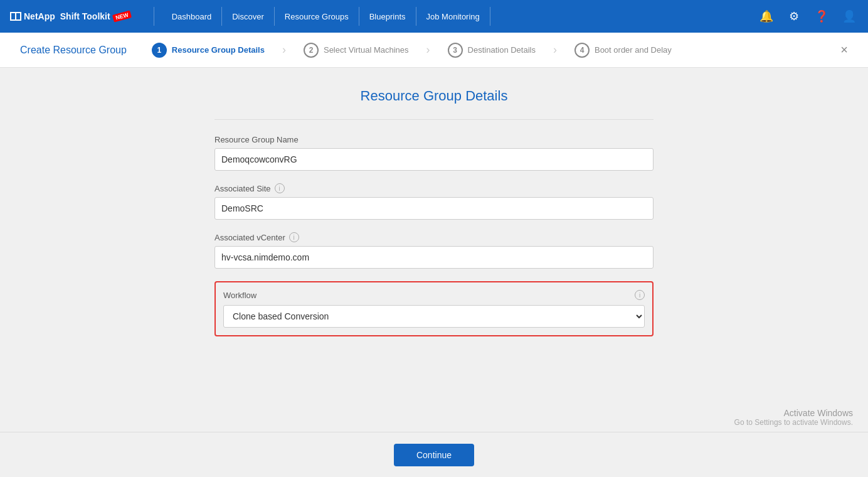 The width and height of the screenshot is (868, 477). What do you see at coordinates (434, 188) in the screenshot?
I see `associated-site-label-row: Associated Site i` at bounding box center [434, 188].